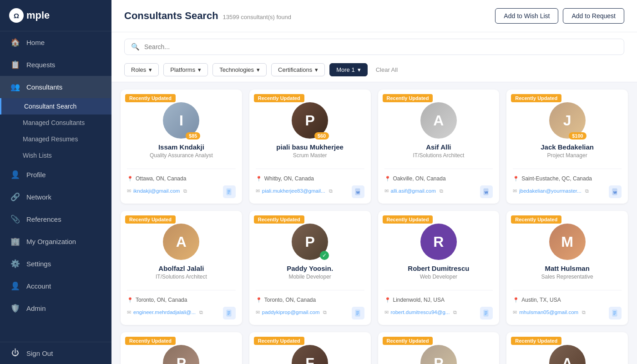 The image size is (637, 364). I want to click on add-to-request-button: Add to Request, so click(593, 16).